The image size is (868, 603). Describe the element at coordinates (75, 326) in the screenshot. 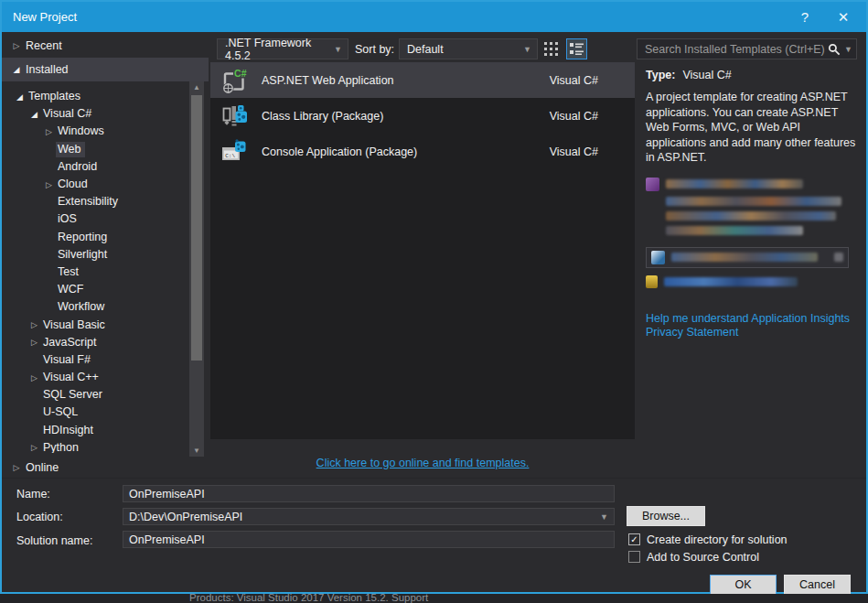

I see `tree-item-label: Visual Basic` at that location.